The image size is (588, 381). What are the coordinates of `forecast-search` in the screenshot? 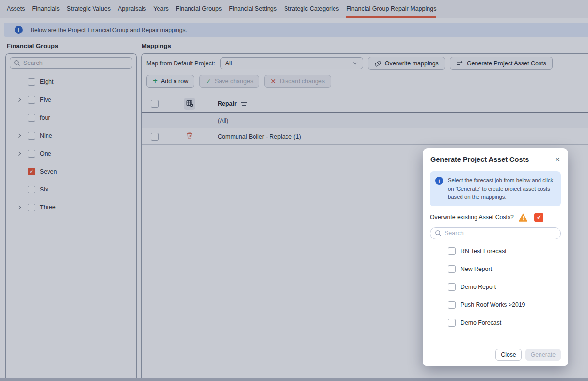 It's located at (495, 234).